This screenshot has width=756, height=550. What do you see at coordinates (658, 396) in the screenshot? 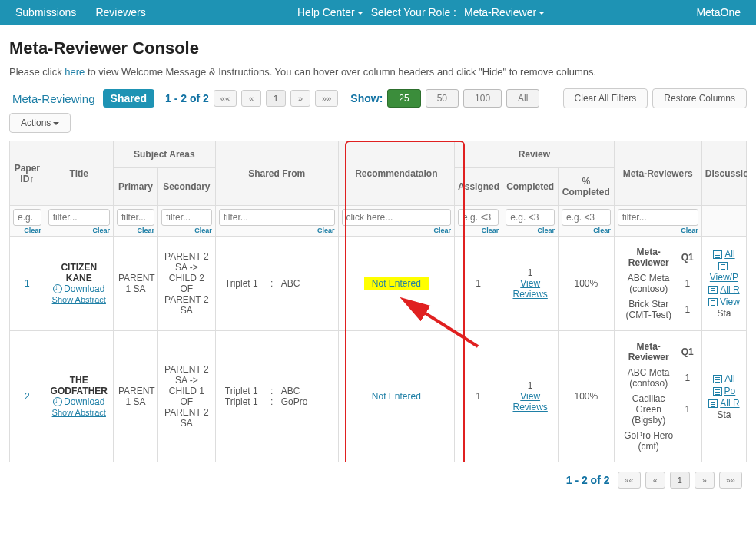
I see `meta-reviewers-cell: Meta-ReviewerQ1ABC Meta (contoso)1Cadill…` at bounding box center [658, 396].